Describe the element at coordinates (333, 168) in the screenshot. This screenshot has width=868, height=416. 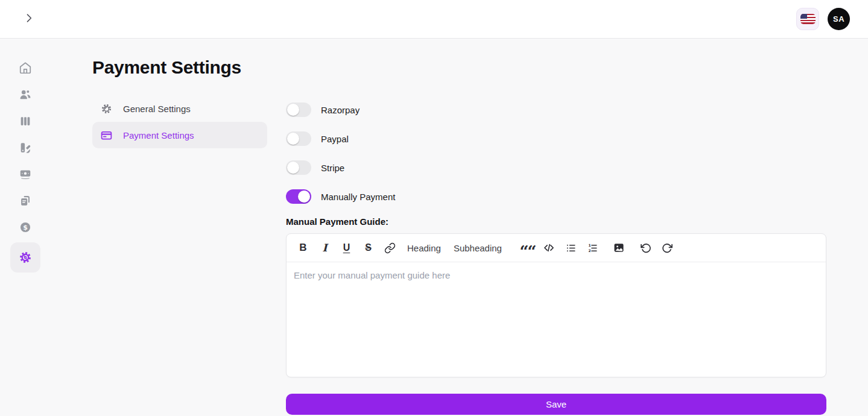
I see `toggle-label: Stripe` at that location.